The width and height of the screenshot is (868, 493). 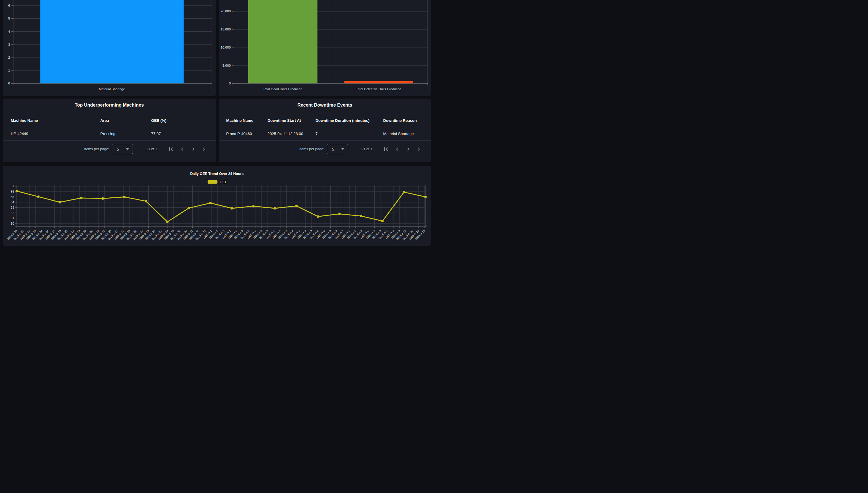 I want to click on svg-text: 3, so click(x=9, y=45).